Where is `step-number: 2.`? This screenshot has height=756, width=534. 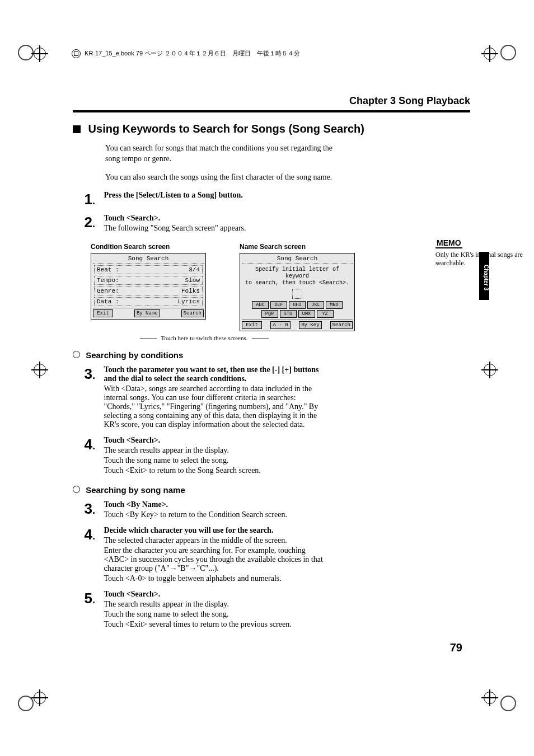 step-number: 2. is located at coordinates (84, 223).